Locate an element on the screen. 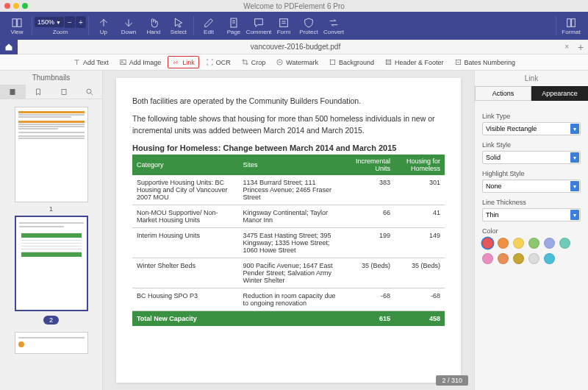 The width and height of the screenshot is (588, 390). page-indicator: 2 / 310 is located at coordinates (452, 380).